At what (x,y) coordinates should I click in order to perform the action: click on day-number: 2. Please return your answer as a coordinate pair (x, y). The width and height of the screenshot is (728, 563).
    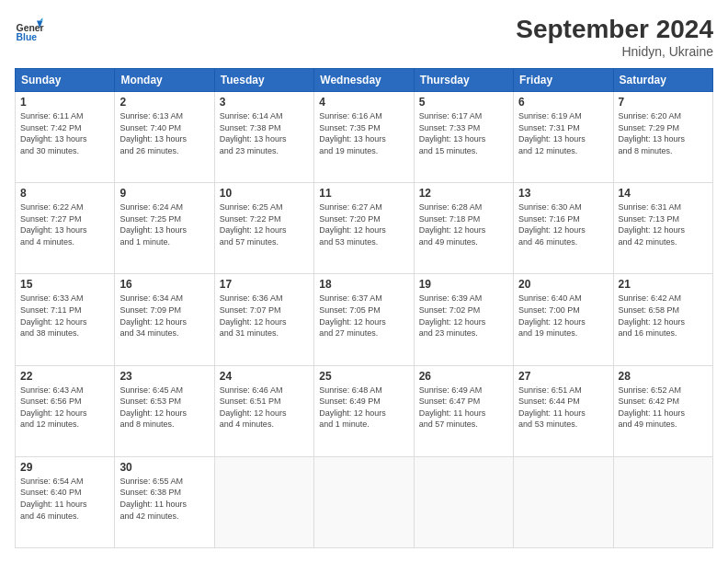
    Looking at the image, I should click on (164, 102).